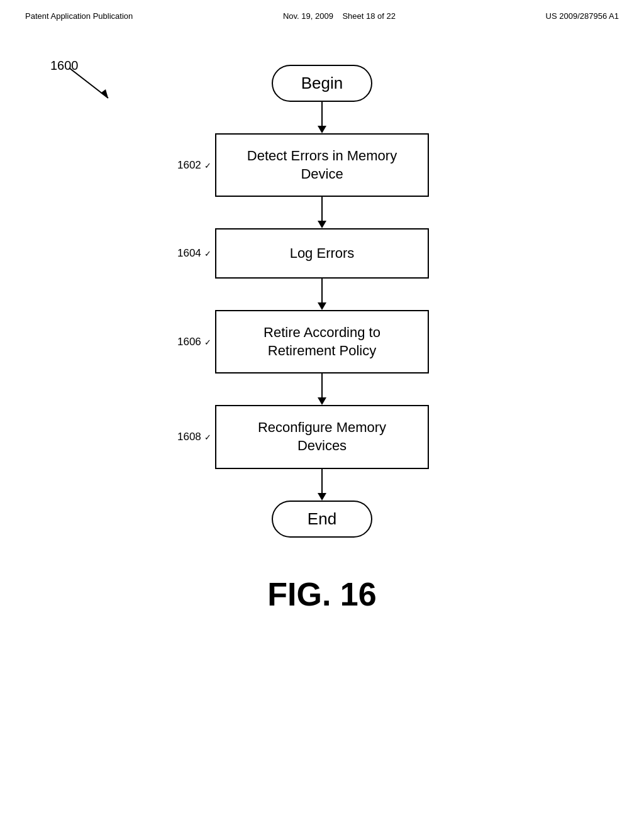 This screenshot has width=644, height=830. What do you see at coordinates (582, 16) in the screenshot?
I see `header-patent-number: US 2009/287956 A1` at bounding box center [582, 16].